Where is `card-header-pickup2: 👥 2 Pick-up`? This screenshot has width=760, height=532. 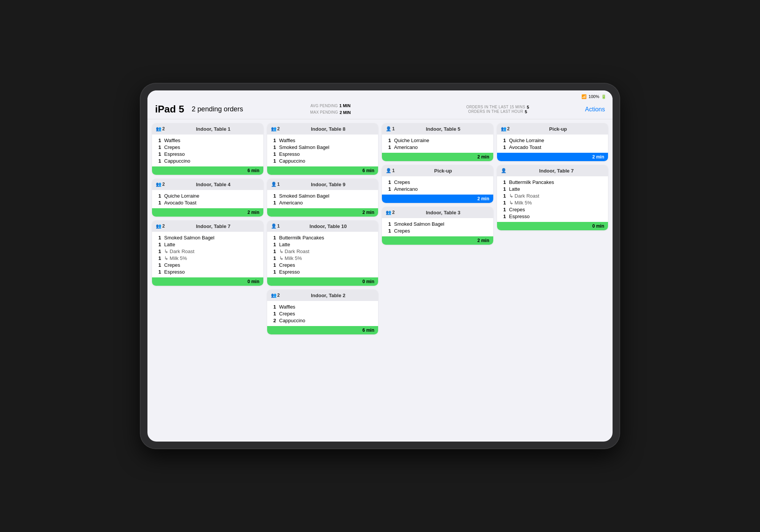 card-header-pickup2: 👥 2 Pick-up is located at coordinates (553, 129).